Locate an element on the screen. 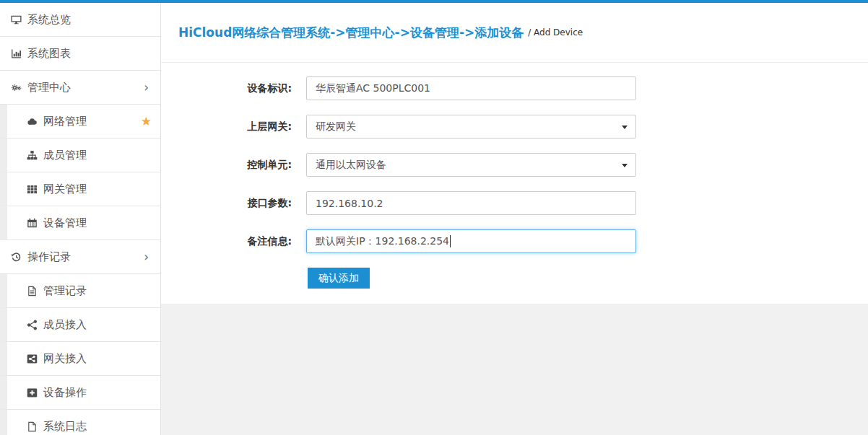  confirm-add-button: 确认添加 is located at coordinates (339, 278).